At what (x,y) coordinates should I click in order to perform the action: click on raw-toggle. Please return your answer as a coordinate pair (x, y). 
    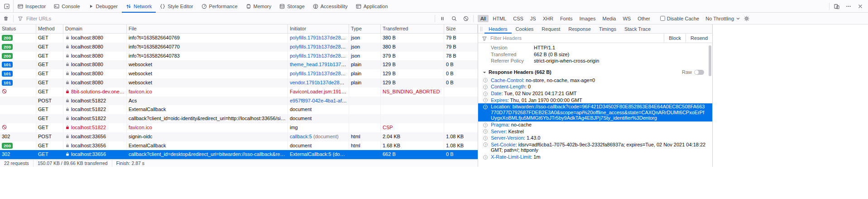
    Looking at the image, I should click on (699, 73).